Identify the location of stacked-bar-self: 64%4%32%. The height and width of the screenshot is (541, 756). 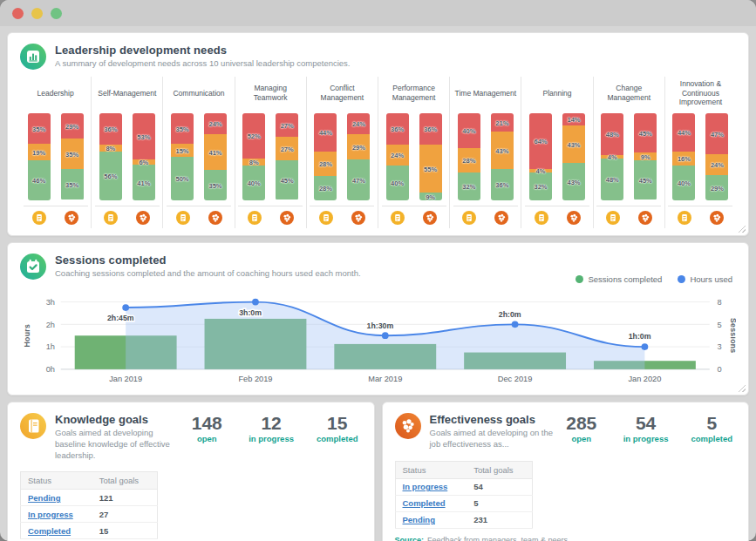
(541, 157).